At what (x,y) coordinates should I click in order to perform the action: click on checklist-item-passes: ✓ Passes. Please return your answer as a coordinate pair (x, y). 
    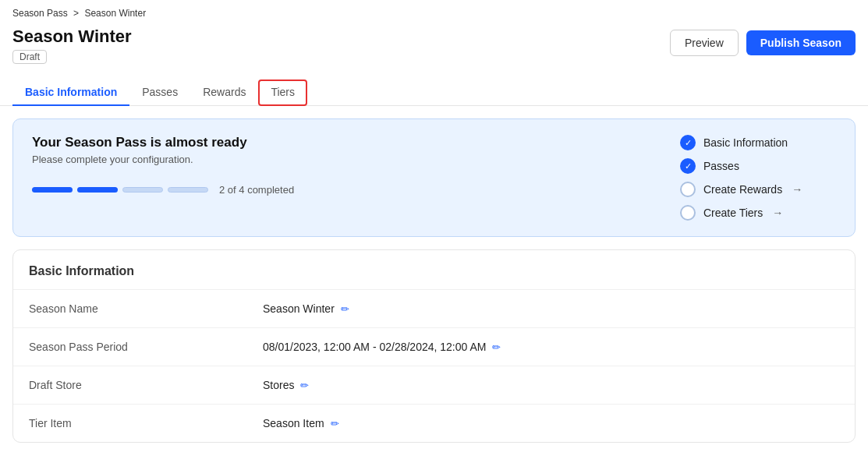
    Looking at the image, I should click on (758, 166).